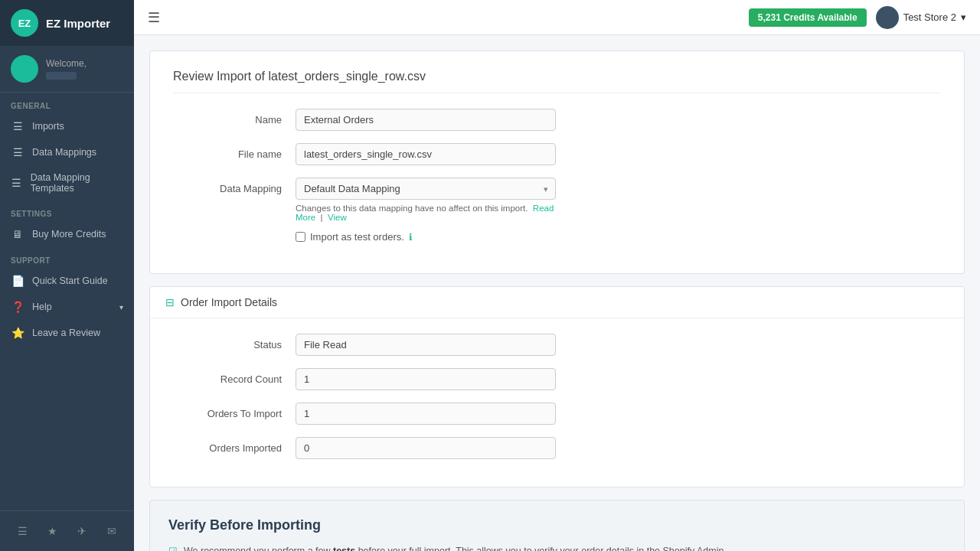 This screenshot has height=551, width=980. I want to click on sidebar: EZ EZ Importer Welcome, GENERAL ☰ Import…, so click(67, 276).